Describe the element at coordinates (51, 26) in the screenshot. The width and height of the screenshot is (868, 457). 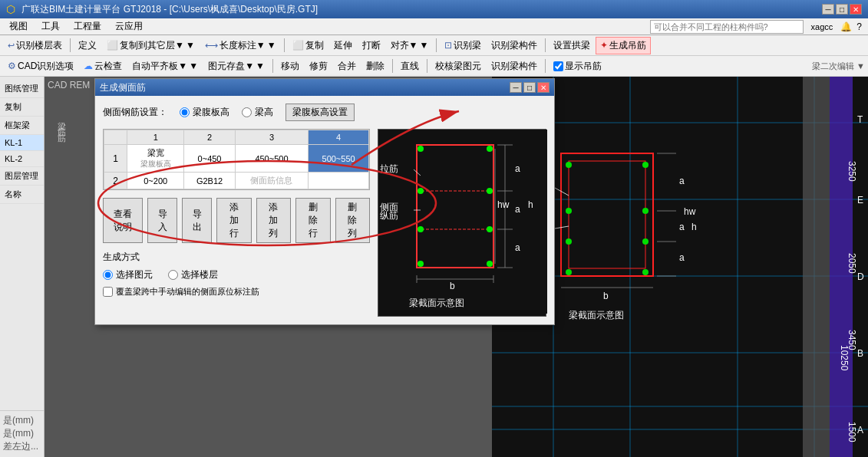
I see `menu-tools: 工具` at that location.